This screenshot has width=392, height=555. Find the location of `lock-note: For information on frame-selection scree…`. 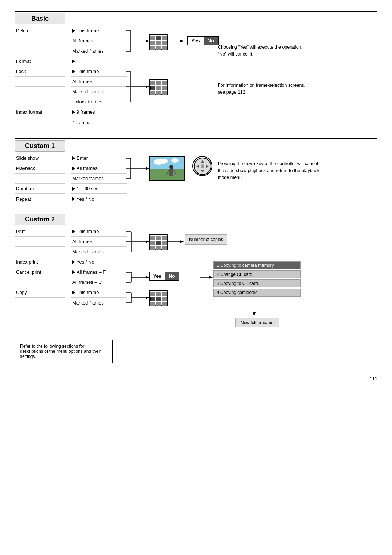

lock-note: For information on frame-selection scree… is located at coordinates (265, 89).